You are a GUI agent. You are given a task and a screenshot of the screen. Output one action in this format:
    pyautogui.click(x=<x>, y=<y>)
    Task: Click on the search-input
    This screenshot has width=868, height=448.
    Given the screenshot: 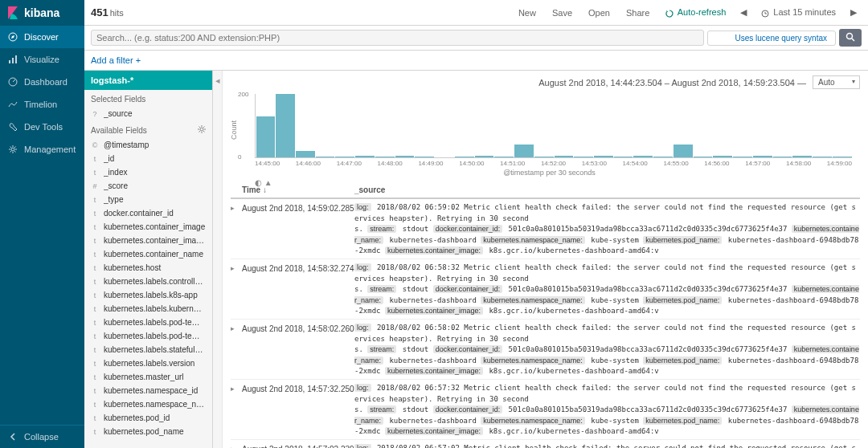 What is the action you would take?
    pyautogui.click(x=397, y=38)
    